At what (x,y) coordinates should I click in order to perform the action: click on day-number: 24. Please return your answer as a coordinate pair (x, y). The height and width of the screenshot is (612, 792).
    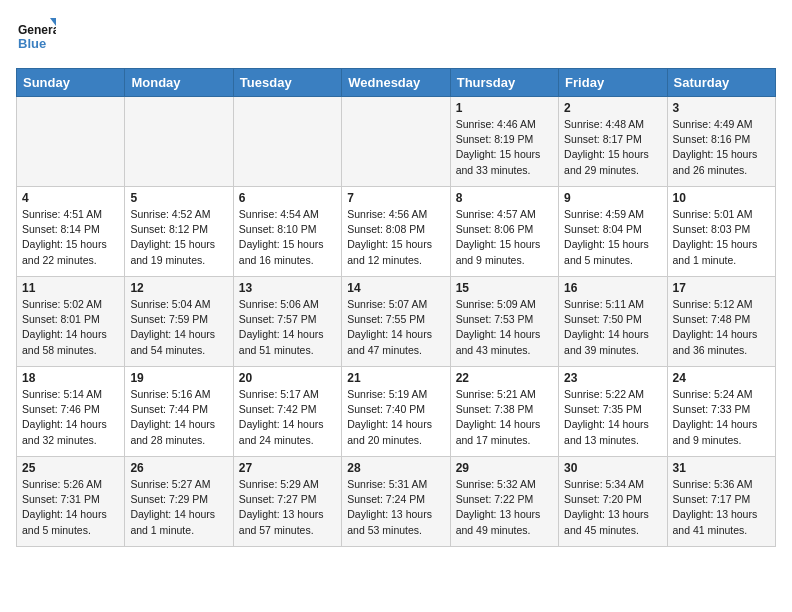
    Looking at the image, I should click on (722, 378).